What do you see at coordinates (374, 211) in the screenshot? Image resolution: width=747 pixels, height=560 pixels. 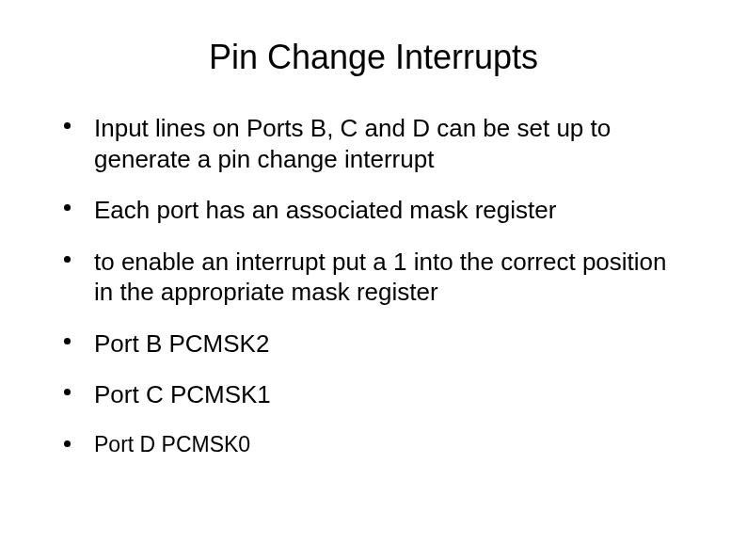 I see `list-item: Each port has an associated mask registe…` at bounding box center [374, 211].